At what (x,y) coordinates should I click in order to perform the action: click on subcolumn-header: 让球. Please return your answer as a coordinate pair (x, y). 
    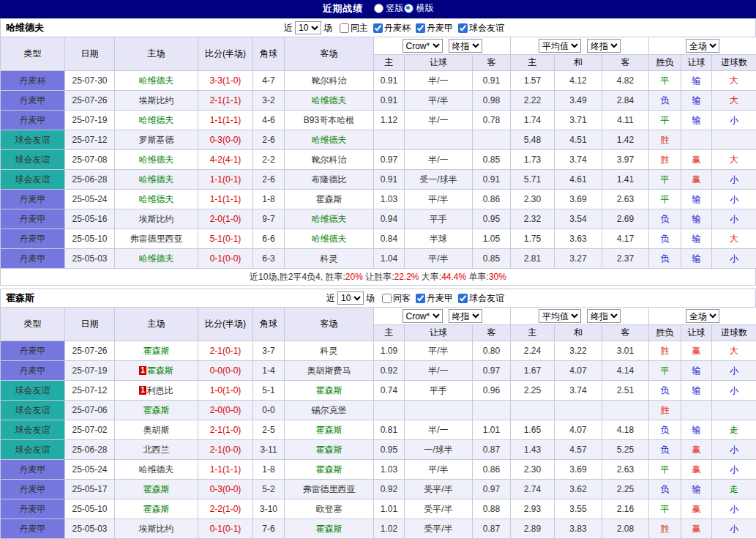
    Looking at the image, I should click on (697, 63).